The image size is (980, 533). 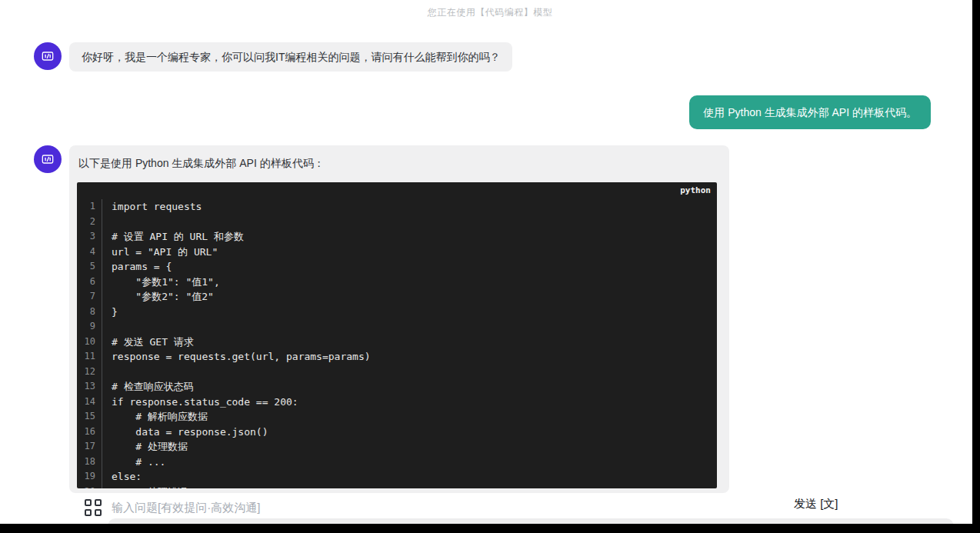 What do you see at coordinates (89, 417) in the screenshot?
I see `line-number: 15` at bounding box center [89, 417].